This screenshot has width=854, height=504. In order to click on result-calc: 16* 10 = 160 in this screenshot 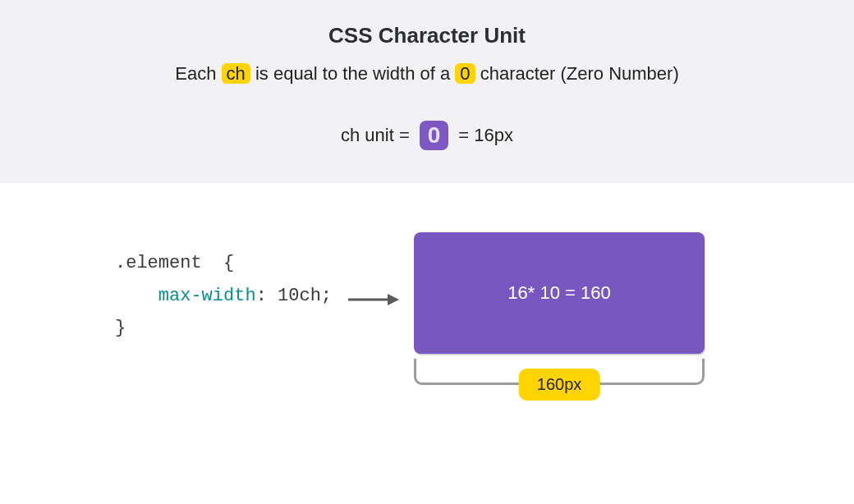, I will do `click(558, 293)`.